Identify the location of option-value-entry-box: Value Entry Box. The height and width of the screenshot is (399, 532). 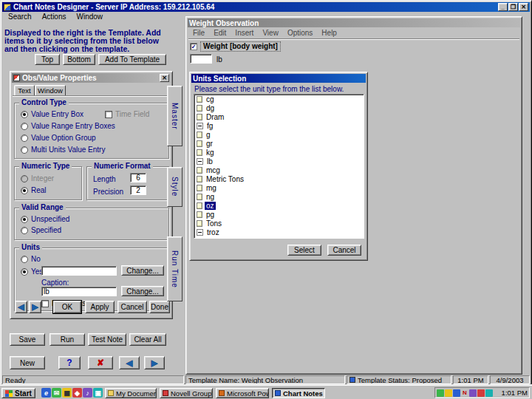
(52, 114).